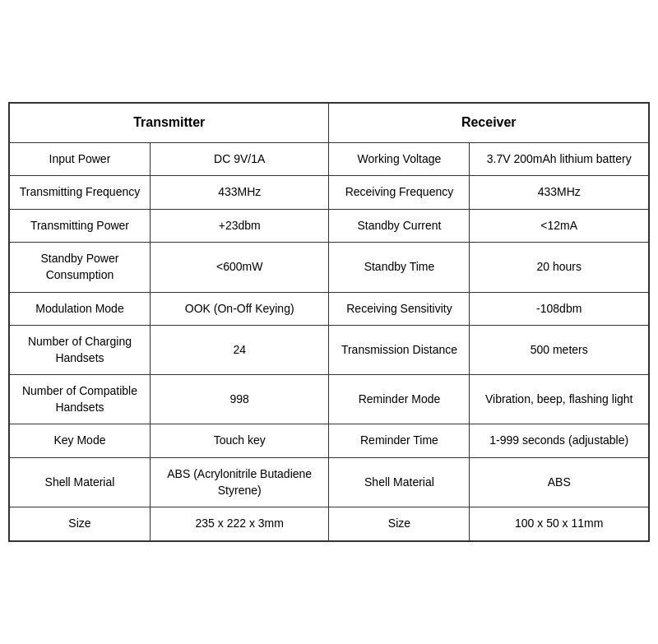 Image resolution: width=658 pixels, height=644 pixels. What do you see at coordinates (239, 192) in the screenshot?
I see `transmitter-value: 433MHz` at bounding box center [239, 192].